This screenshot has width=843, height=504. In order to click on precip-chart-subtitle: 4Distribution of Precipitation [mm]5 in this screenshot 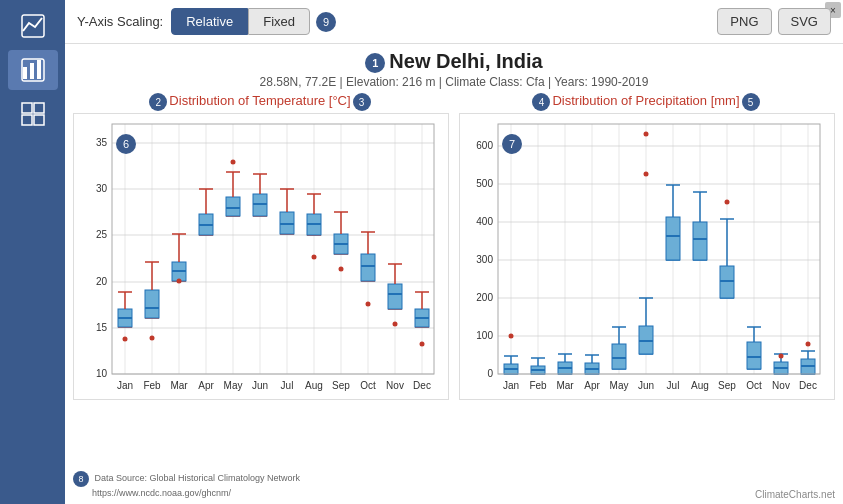, I will do `click(647, 102)`.